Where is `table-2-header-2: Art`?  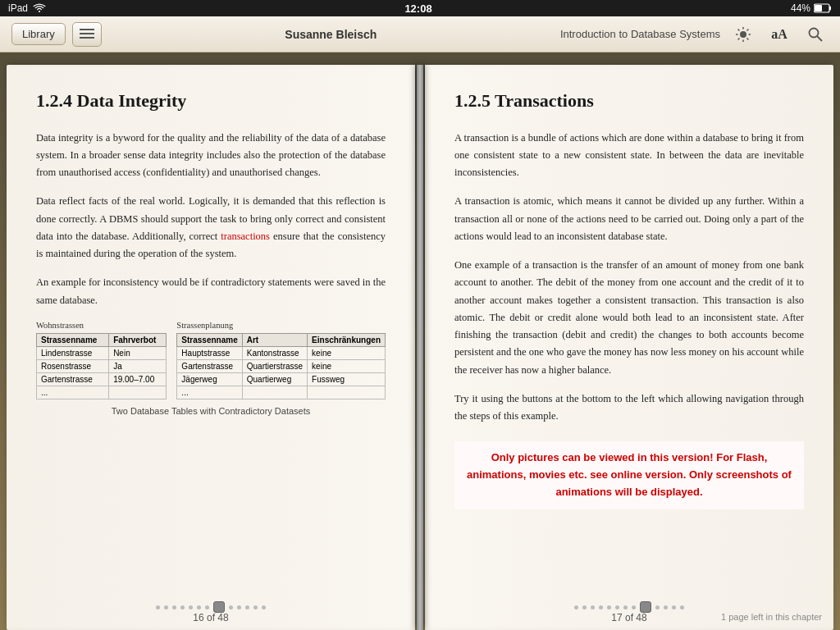
table-2-header-2: Art is located at coordinates (274, 340).